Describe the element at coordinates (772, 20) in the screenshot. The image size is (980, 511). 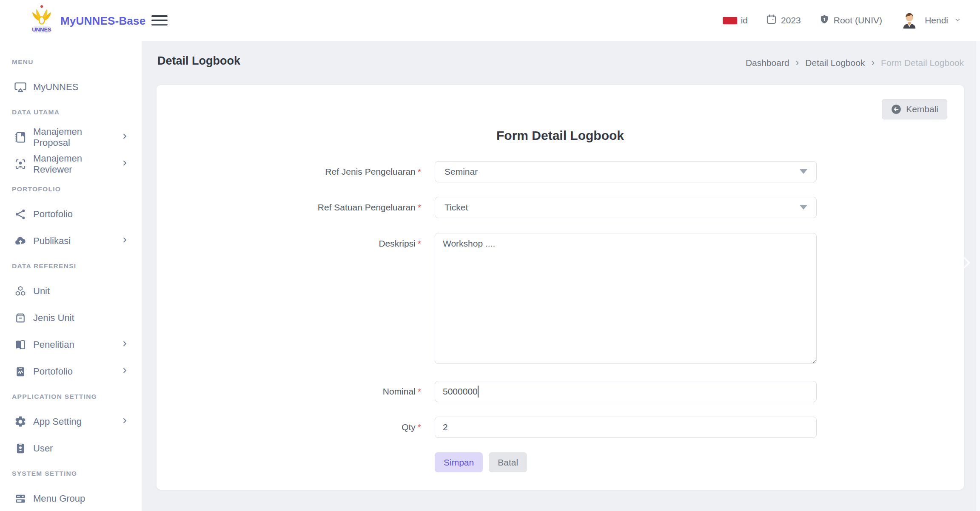
I see `calendar-icon` at that location.